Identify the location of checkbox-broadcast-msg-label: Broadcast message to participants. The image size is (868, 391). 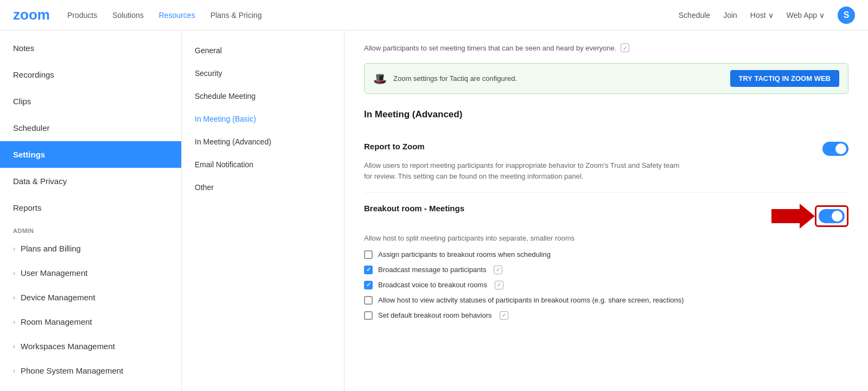
(432, 269).